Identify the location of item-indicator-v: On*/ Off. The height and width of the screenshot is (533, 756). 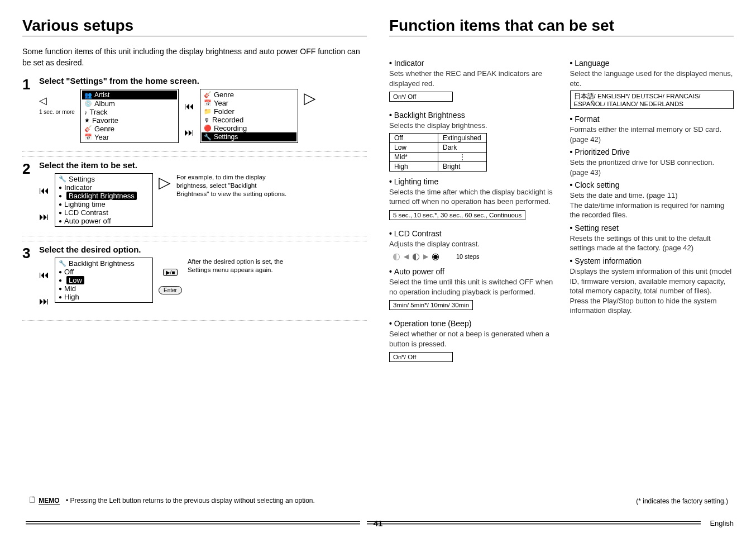
(421, 97).